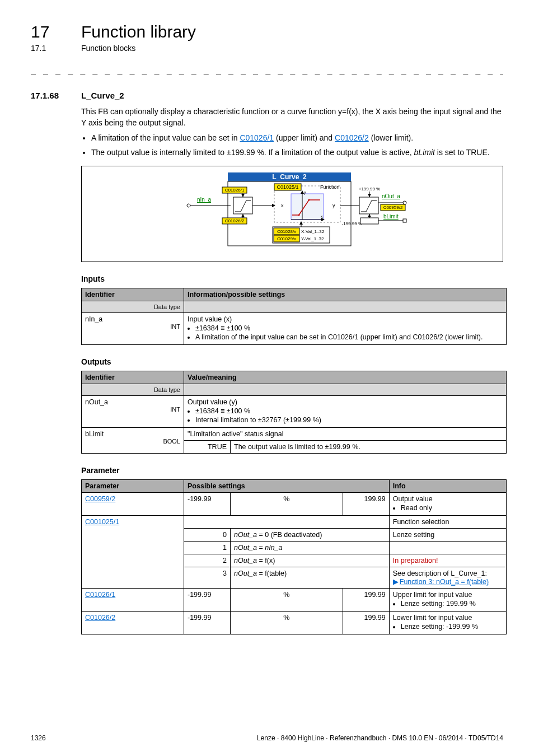  Describe the element at coordinates (207, 548) in the screenshot. I see `opt1-num: 1` at that location.